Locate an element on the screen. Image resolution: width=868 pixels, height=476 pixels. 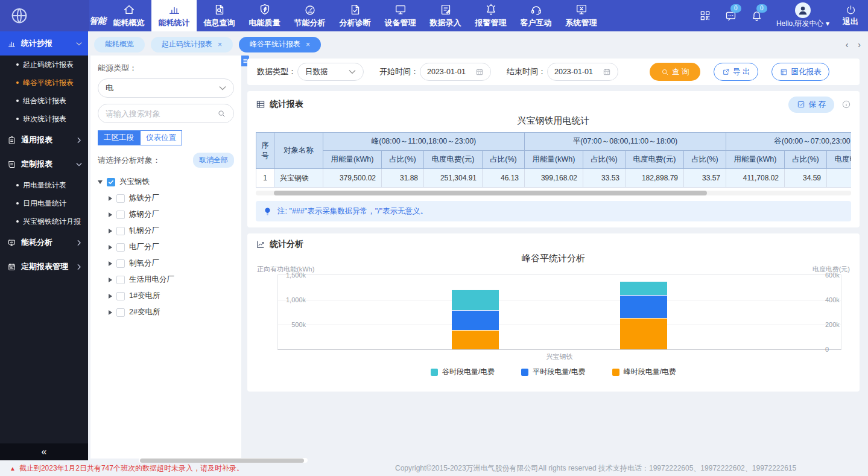
save-button: 保 存 is located at coordinates (811, 105).